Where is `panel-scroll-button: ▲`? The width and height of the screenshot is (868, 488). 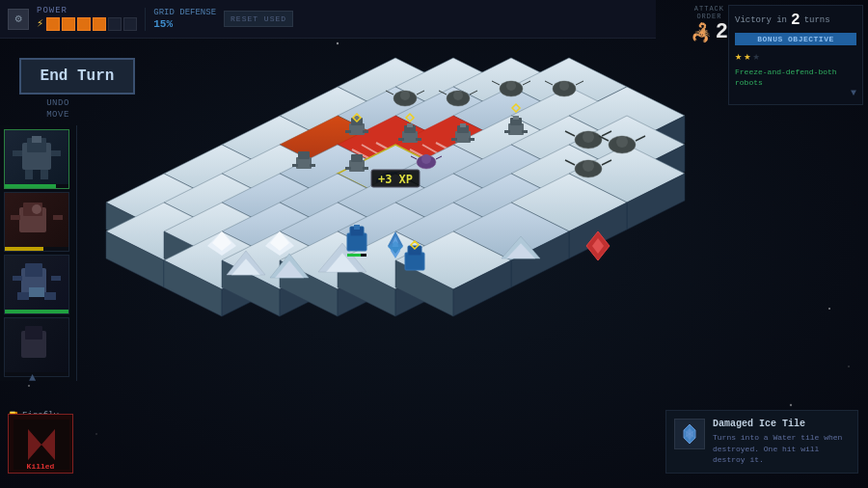 panel-scroll-button: ▲ is located at coordinates (33, 378).